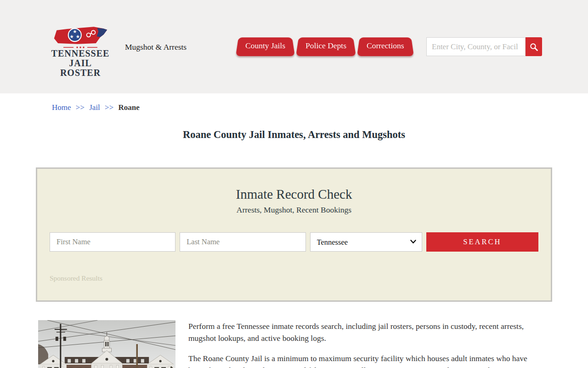 This screenshot has height=368, width=588. What do you see at coordinates (156, 47) in the screenshot?
I see `site-tagline: Mugshot & Arrests` at bounding box center [156, 47].